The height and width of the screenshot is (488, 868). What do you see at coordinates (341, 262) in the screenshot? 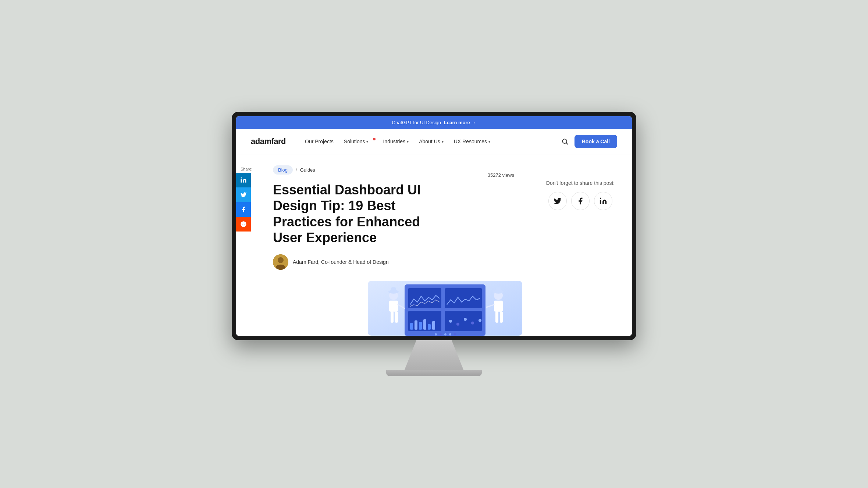
I see `author-name: Adam Fard, Co-founder & Head of Design` at bounding box center [341, 262].